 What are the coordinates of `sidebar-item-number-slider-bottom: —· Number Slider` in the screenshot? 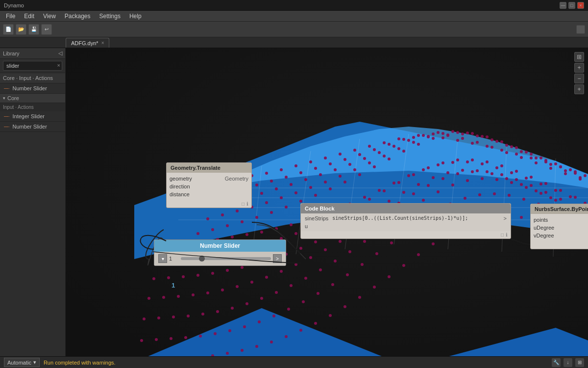 It's located at (32, 127).